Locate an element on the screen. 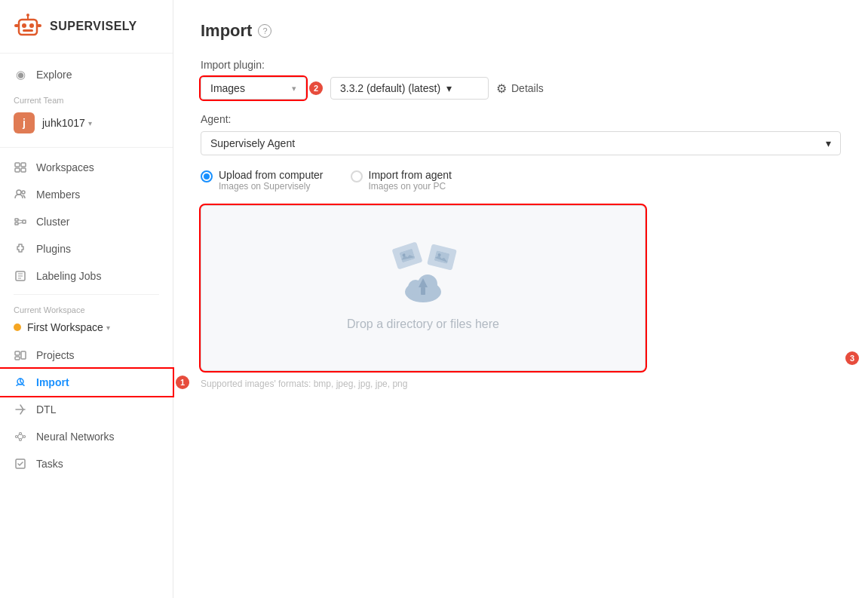 This screenshot has height=598, width=868. import-option-sub: Images on your PC is located at coordinates (410, 186).